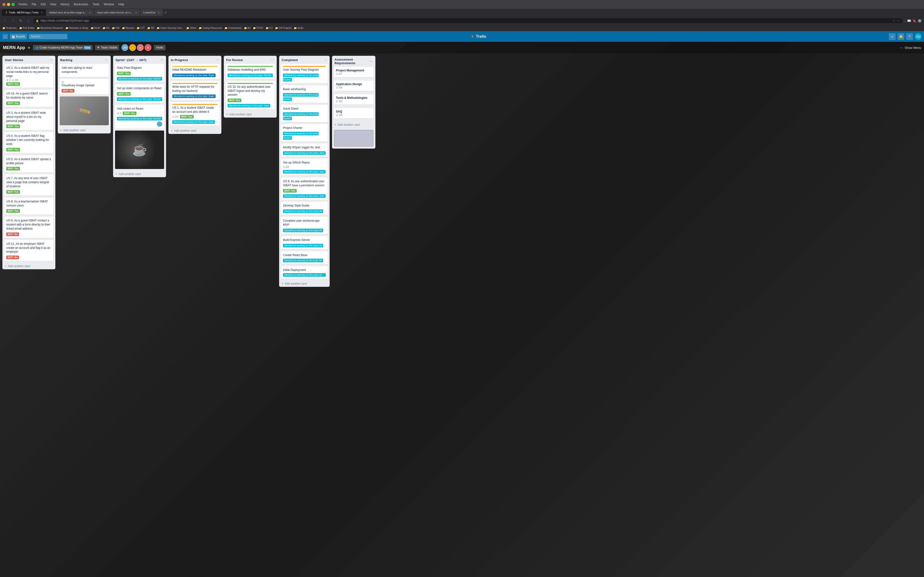  What do you see at coordinates (140, 73) in the screenshot?
I see `card-data-flow: Data Flow Diagram MVP: Yes Member(s) wor…` at bounding box center [140, 73].